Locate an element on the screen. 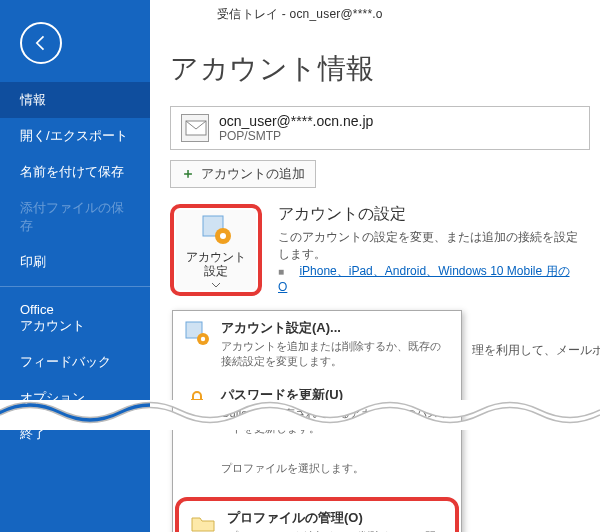  sidebar-item-exit: 終了 is located at coordinates (75, 434).